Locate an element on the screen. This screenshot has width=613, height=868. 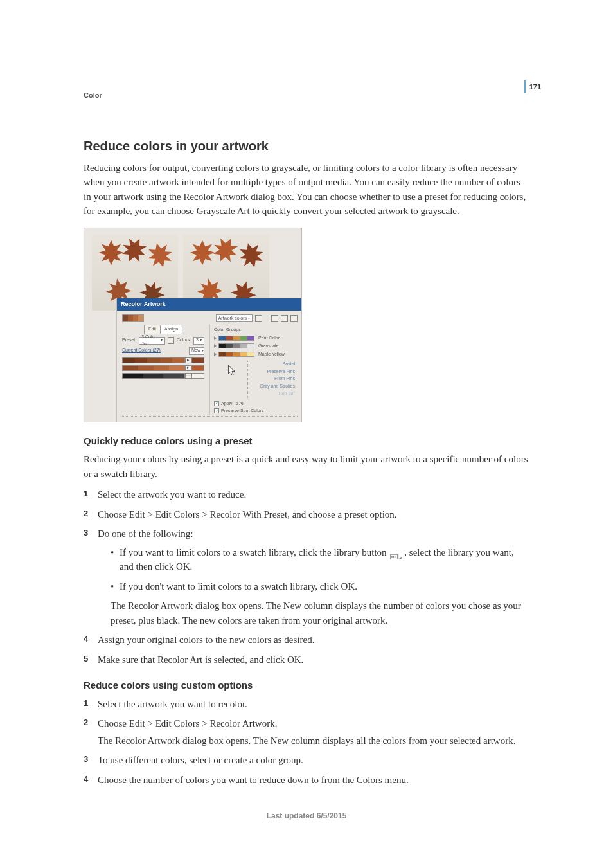
cursor-icon is located at coordinates (232, 370).